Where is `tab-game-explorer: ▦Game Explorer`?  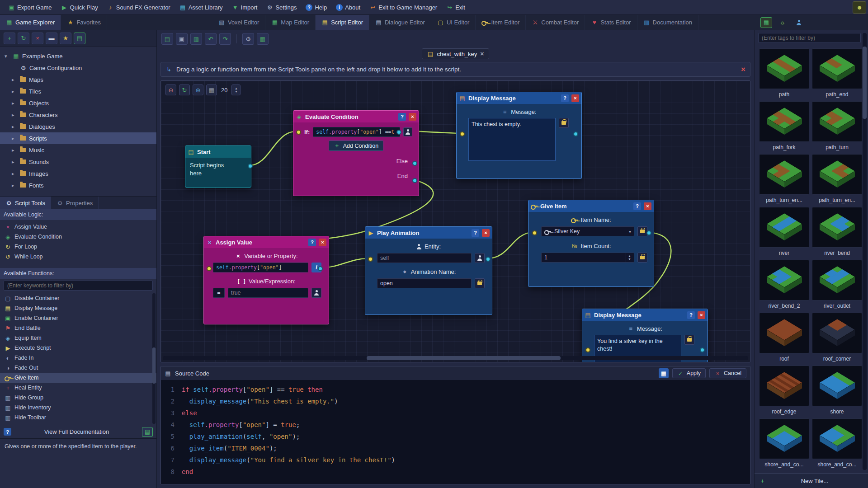 tab-game-explorer: ▦Game Explorer is located at coordinates (31, 23).